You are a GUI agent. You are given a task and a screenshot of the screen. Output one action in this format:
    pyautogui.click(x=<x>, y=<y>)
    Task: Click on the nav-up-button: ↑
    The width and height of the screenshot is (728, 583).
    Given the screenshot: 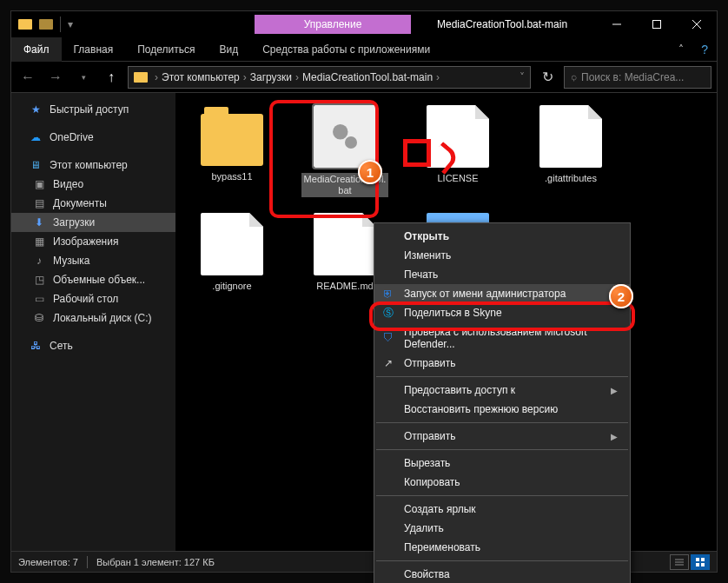 What is the action you would take?
    pyautogui.click(x=111, y=77)
    